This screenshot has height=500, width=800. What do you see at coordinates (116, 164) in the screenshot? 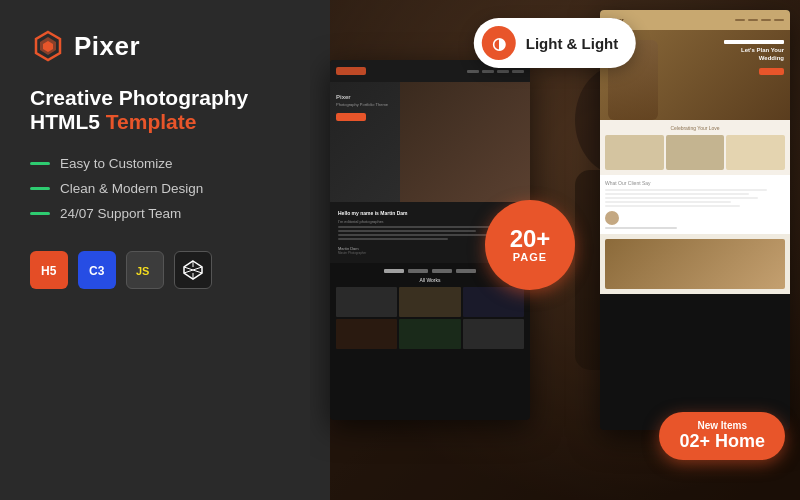
I see `feature-label-1: Easy to Customize` at bounding box center [116, 164].